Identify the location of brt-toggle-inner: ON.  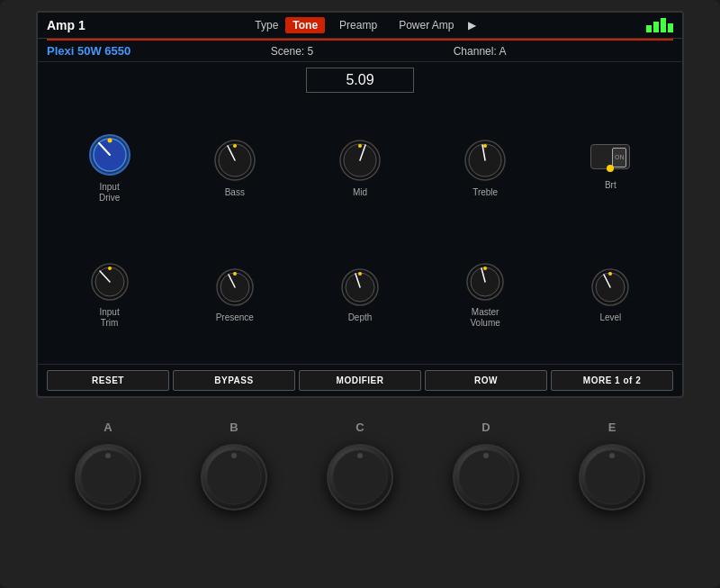
(619, 158).